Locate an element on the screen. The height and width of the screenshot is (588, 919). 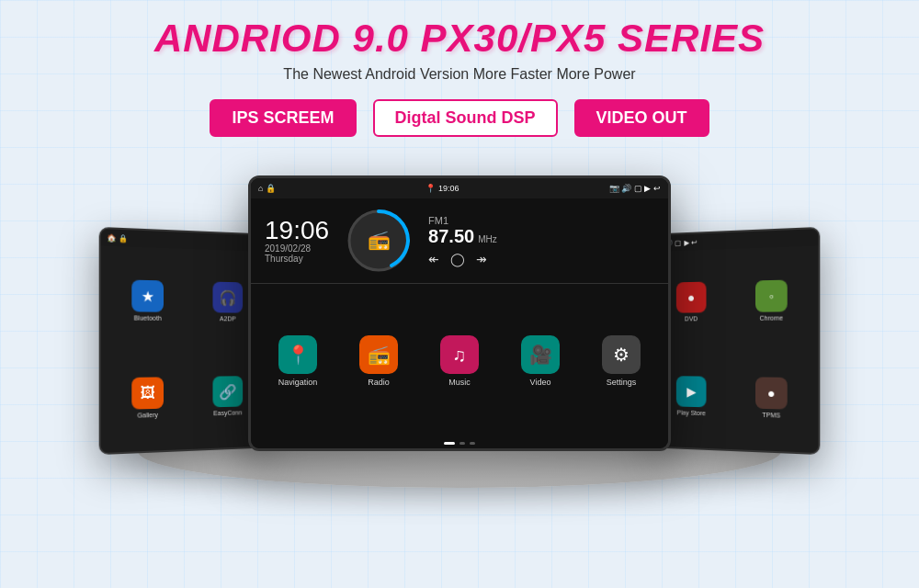
app-icon-easyconn: 🔗 is located at coordinates (228, 391).